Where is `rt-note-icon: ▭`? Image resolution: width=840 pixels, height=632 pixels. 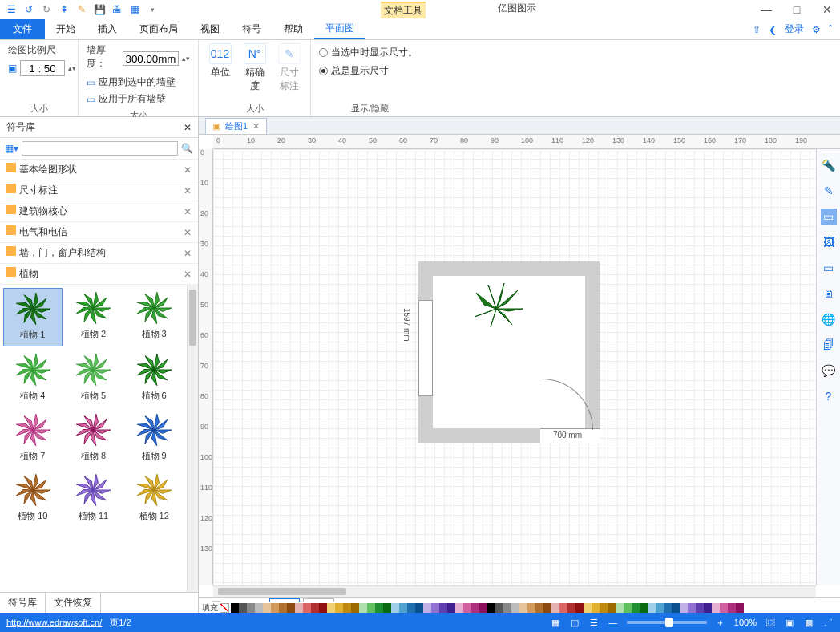 rt-note-icon: ▭ is located at coordinates (829, 268).